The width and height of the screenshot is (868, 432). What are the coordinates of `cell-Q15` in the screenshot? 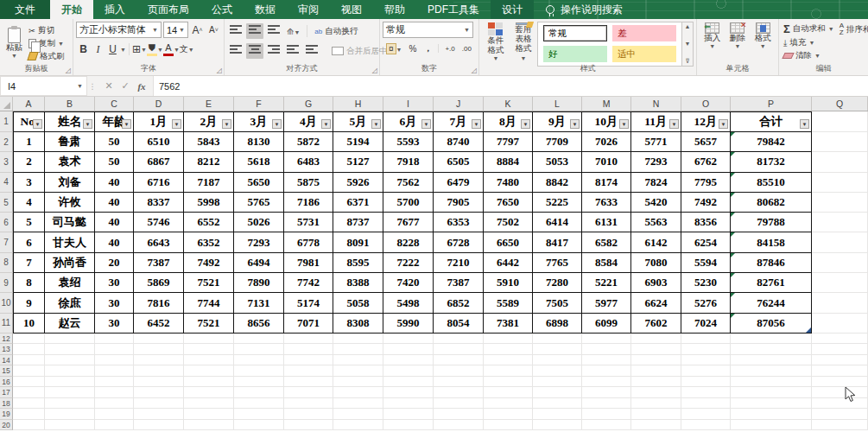 It's located at (839, 372).